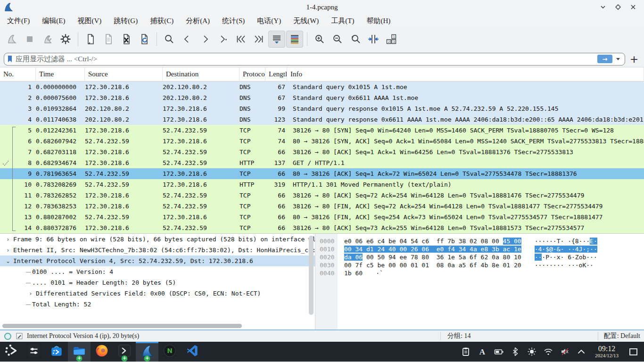 Image resolution: width=644 pixels, height=362 pixels. What do you see at coordinates (253, 74) in the screenshot?
I see `column-header-protocol: Protocol` at bounding box center [253, 74].